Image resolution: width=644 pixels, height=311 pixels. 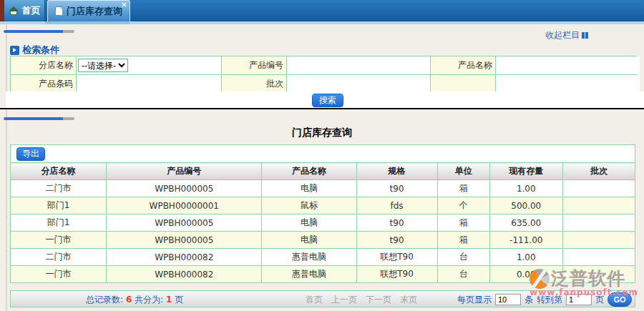 I want to click on column-header-stock: 现有存量, so click(x=526, y=172).